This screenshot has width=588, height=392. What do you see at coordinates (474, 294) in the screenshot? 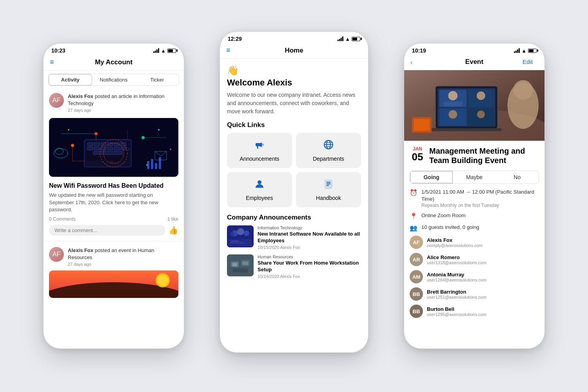
I see `guest-4: BB Brett Barrington user1251@axerosoluti…` at bounding box center [474, 294].